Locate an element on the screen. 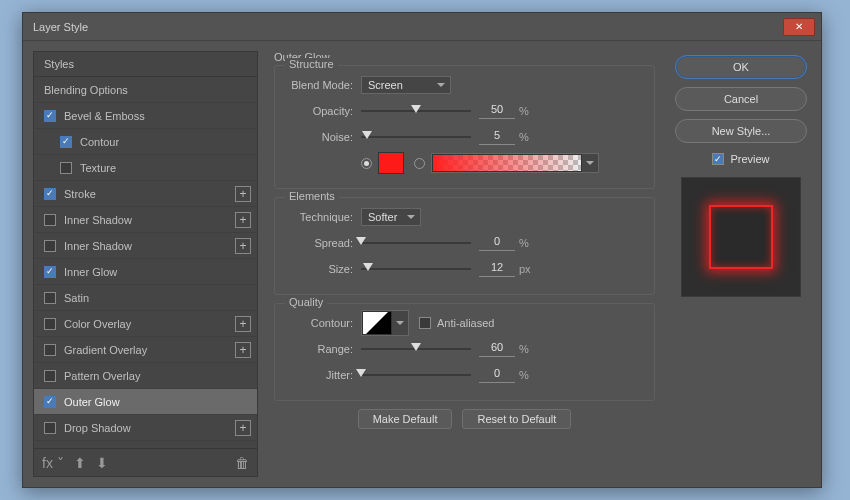 This screenshot has width=850, height=500. elements-legend: Elements is located at coordinates (312, 196).